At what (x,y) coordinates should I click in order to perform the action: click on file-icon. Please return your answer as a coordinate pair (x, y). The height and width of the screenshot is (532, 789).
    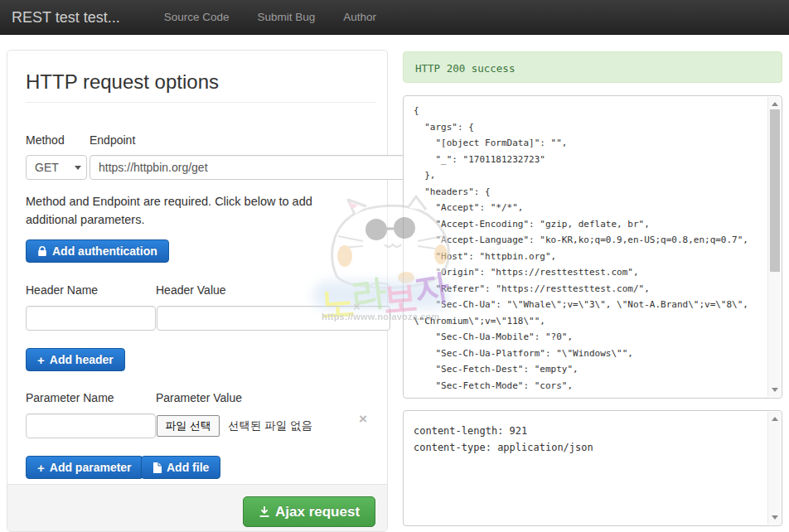
    Looking at the image, I should click on (157, 467).